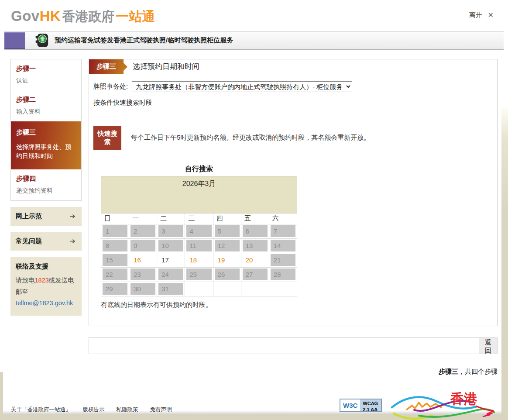 The height and width of the screenshot is (420, 508). What do you see at coordinates (107, 138) in the screenshot?
I see `quick-search-button: 快速搜索` at bounding box center [107, 138].